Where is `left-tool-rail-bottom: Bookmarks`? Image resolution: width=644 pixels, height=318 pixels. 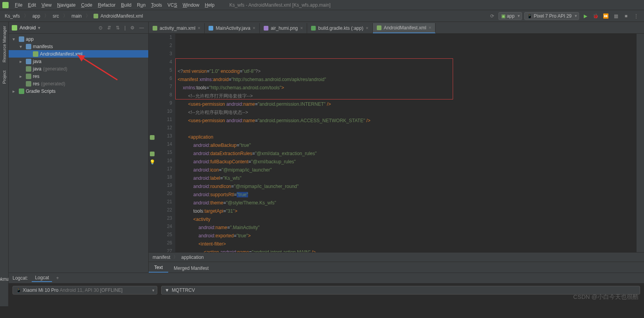 left-tool-rail-bottom: Bookmarks is located at coordinates (4, 289).